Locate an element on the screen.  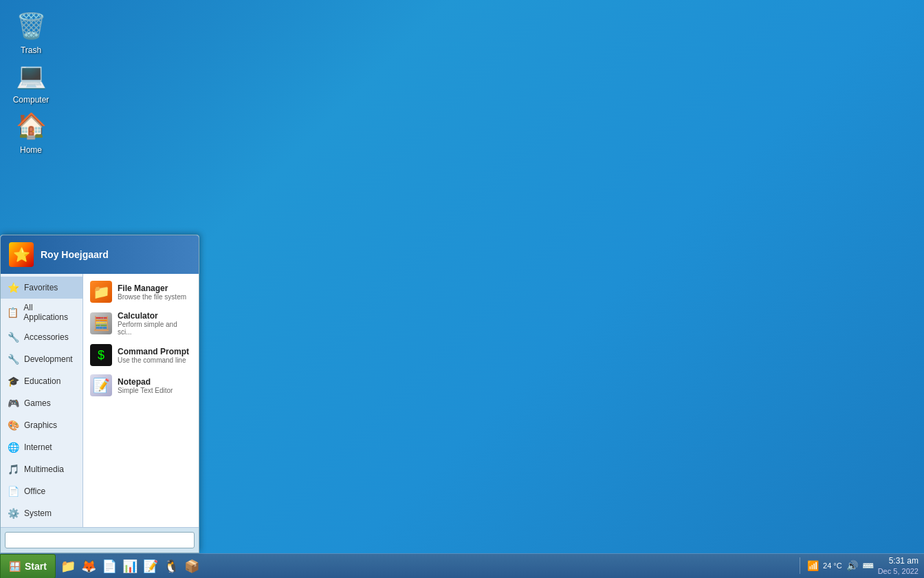
app-item-notepad: 📝 Notepad Simple Text Editor is located at coordinates (141, 385).